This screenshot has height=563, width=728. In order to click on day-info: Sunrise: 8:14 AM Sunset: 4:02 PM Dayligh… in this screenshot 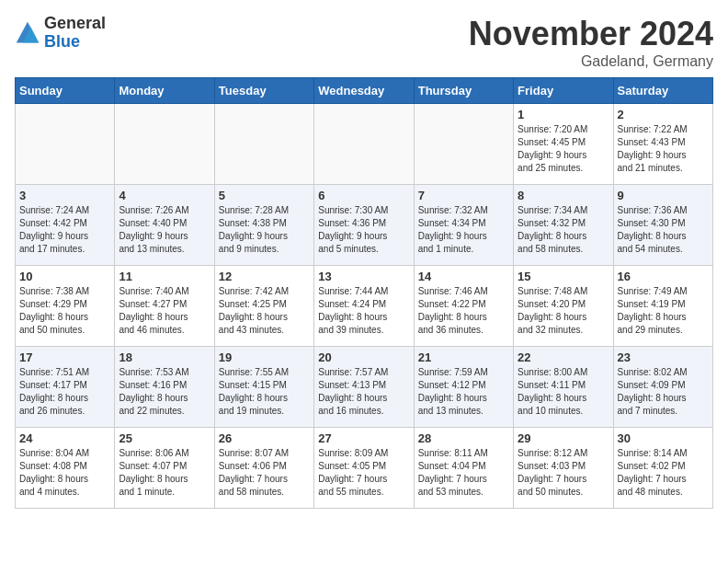, I will do `click(664, 473)`.